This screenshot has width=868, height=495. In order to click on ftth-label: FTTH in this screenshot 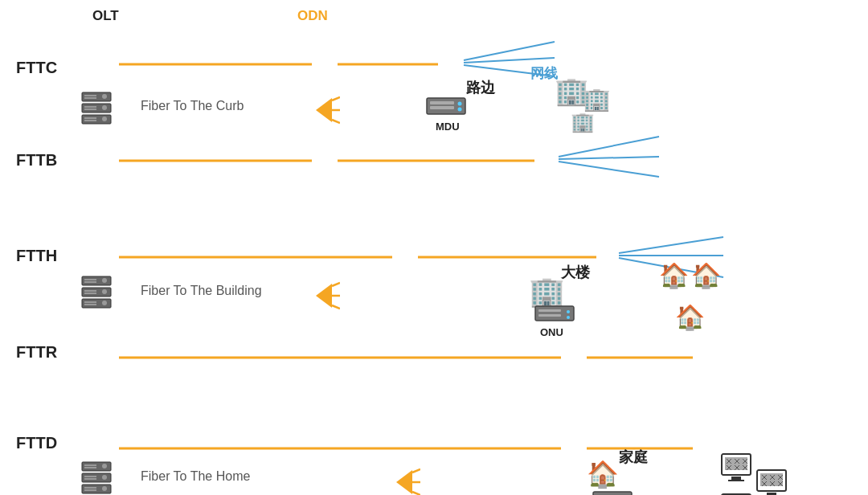, I will do `click(37, 256)`.